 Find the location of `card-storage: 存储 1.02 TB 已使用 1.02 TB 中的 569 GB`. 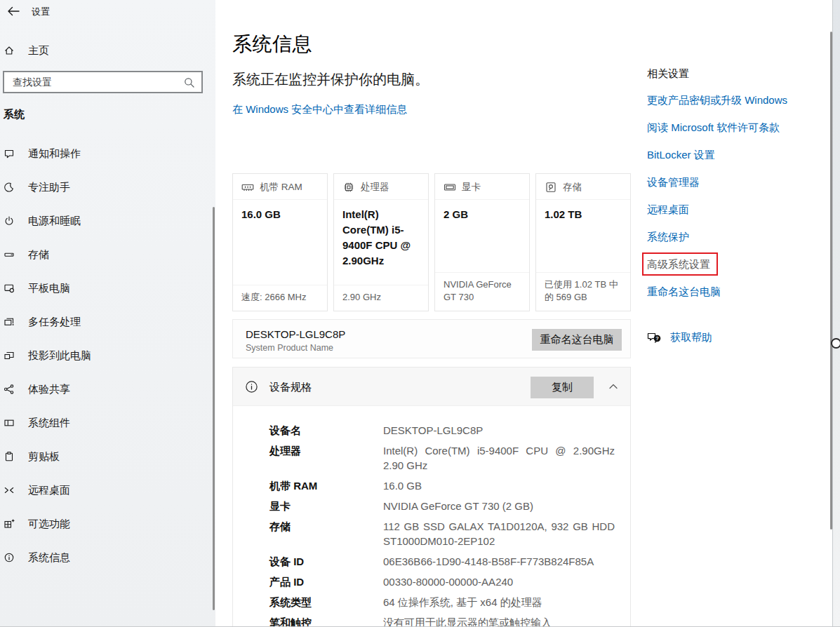

card-storage: 存储 1.02 TB 已使用 1.02 TB 中的 569 GB is located at coordinates (583, 243).